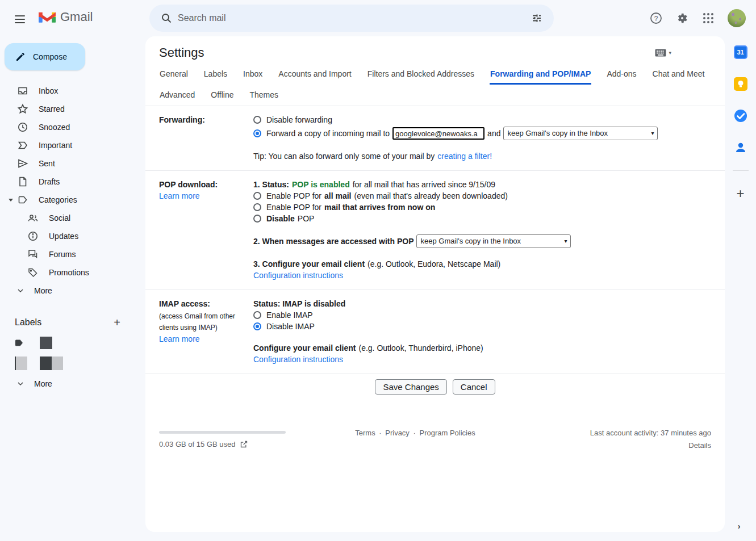  I want to click on draft-icon, so click(23, 182).